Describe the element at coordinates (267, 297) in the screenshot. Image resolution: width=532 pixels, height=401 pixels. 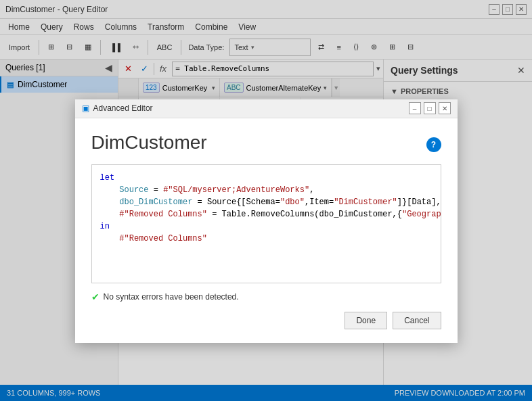
I see `modal-status: ✔ No syntax errors have been detected.` at that location.